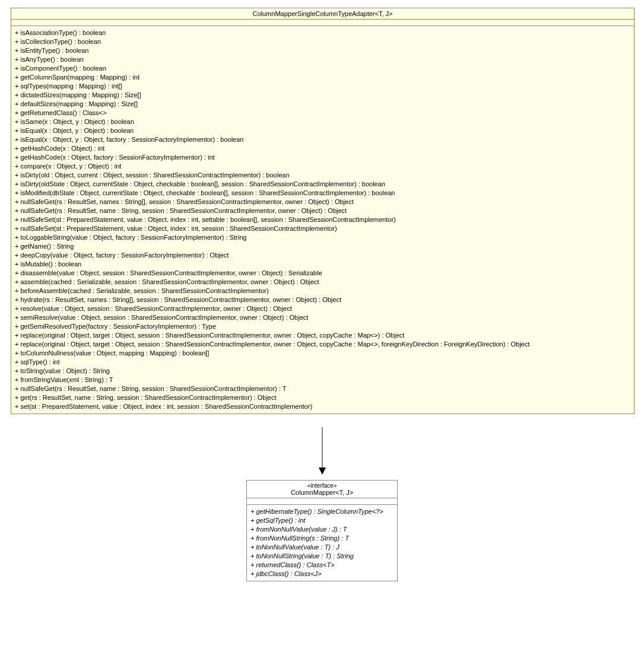  Describe the element at coordinates (323, 407) in the screenshot. I see `method-line: + set(st : PreparedStatement, value : Ob…` at that location.